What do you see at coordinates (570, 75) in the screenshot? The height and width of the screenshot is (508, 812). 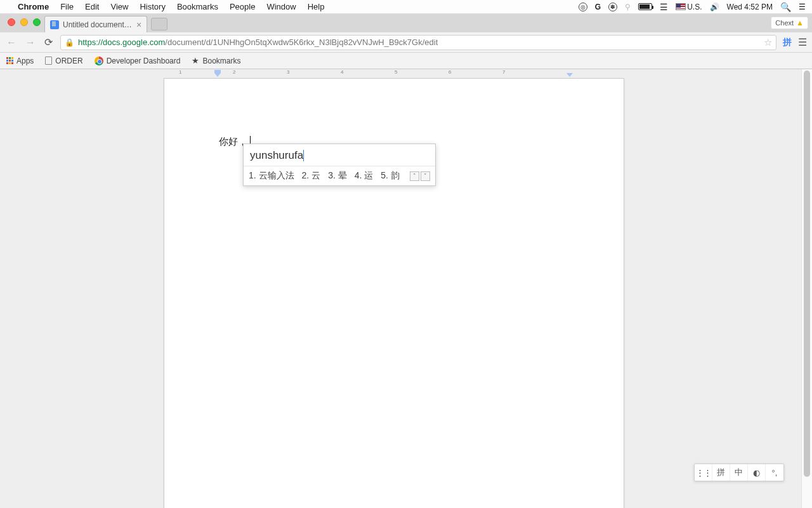 I see `indent-marker-right` at bounding box center [570, 75].